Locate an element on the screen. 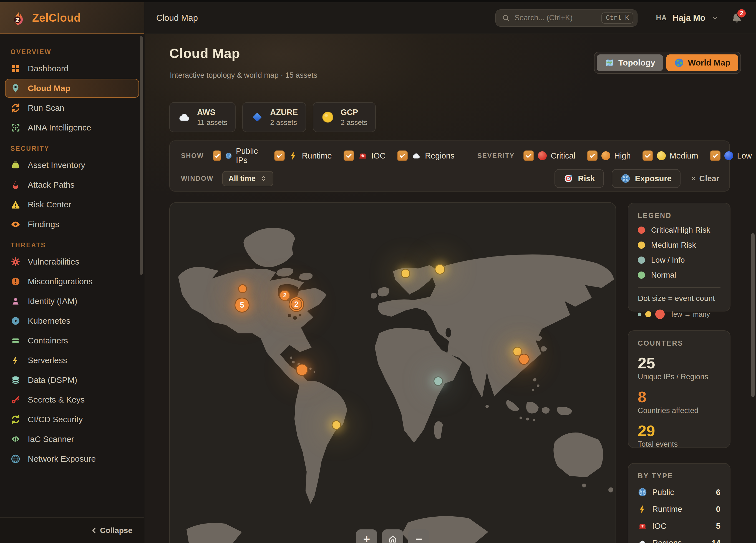  virus-icon is located at coordinates (16, 262).